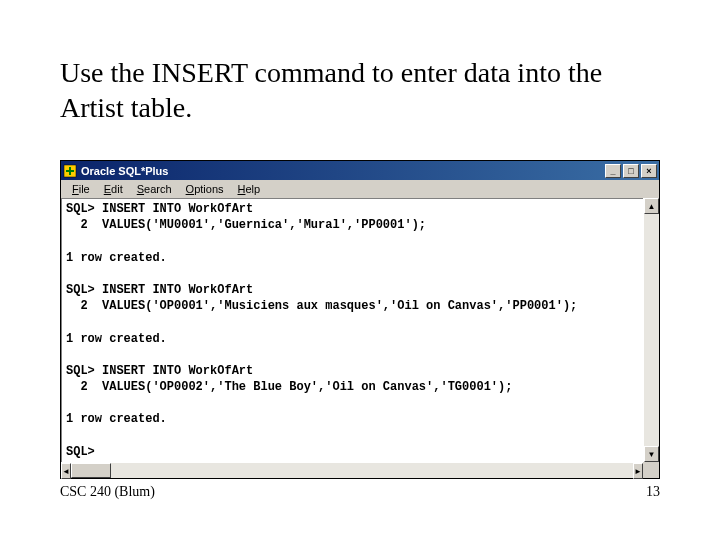 The image size is (720, 540). I want to click on horizontal-scrollbar-row: ◄ ►, so click(360, 470).